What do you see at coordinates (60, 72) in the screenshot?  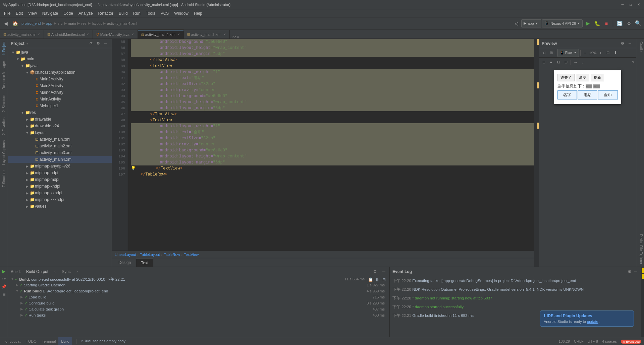 I see `tree-package: ▼ 📦 cn.itcast.myapplication` at bounding box center [60, 72].